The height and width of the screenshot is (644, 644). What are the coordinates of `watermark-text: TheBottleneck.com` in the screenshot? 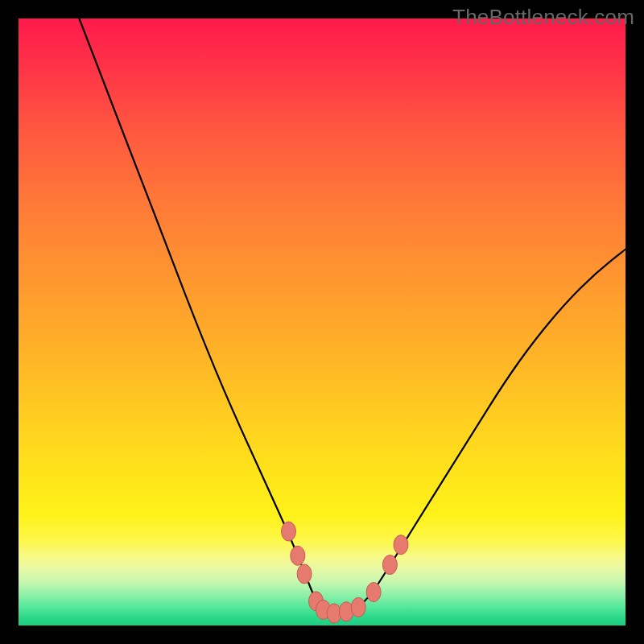 It's located at (543, 18).